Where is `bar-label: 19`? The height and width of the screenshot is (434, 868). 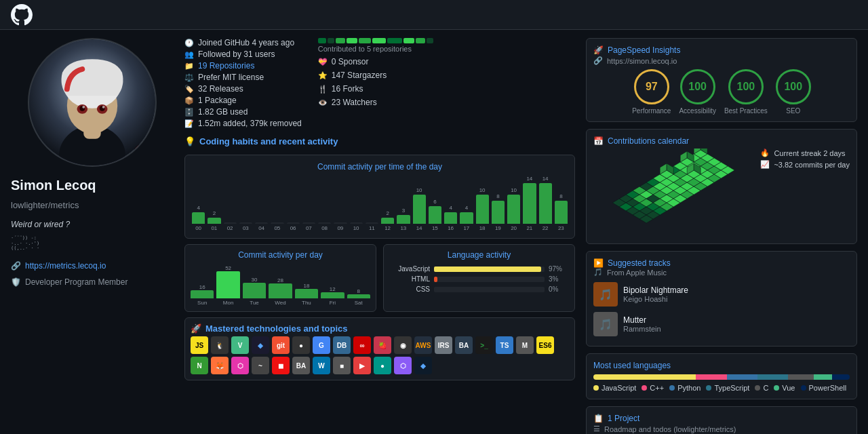
bar-label: 19 is located at coordinates (498, 228).